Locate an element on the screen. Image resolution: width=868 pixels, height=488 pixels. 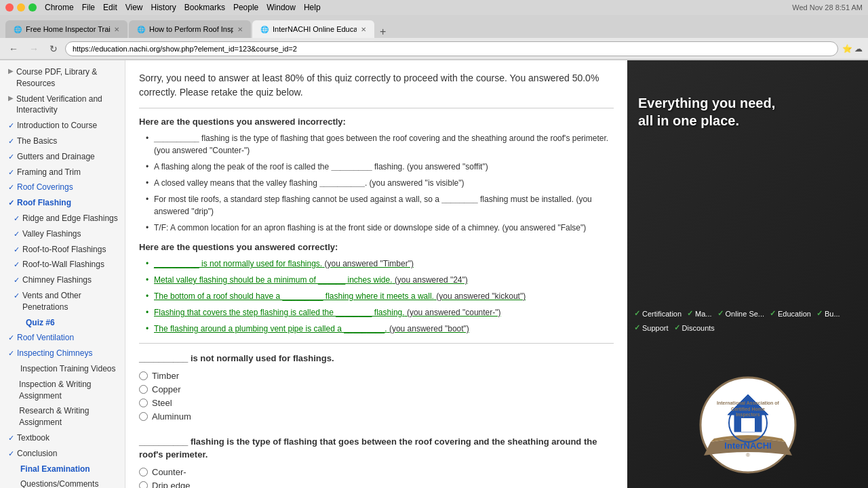
sidebar-label: Roof-to-Roof Flashings is located at coordinates (64, 249).